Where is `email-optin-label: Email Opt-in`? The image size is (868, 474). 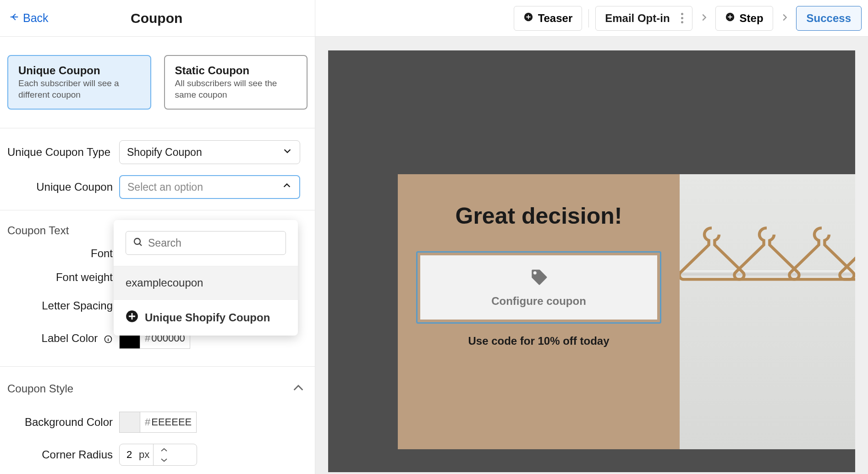
email-optin-label: Email Opt-in is located at coordinates (637, 18).